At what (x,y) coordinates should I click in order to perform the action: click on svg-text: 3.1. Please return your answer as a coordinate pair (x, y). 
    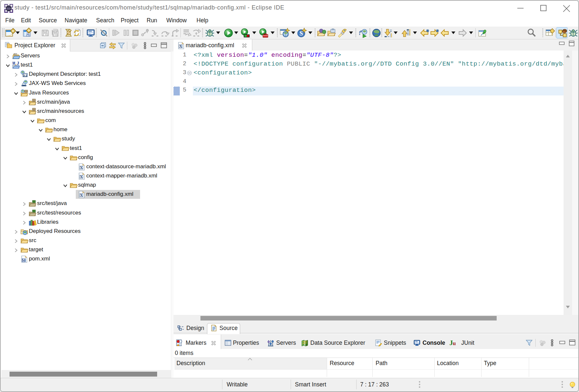
    Looking at the image, I should click on (25, 75).